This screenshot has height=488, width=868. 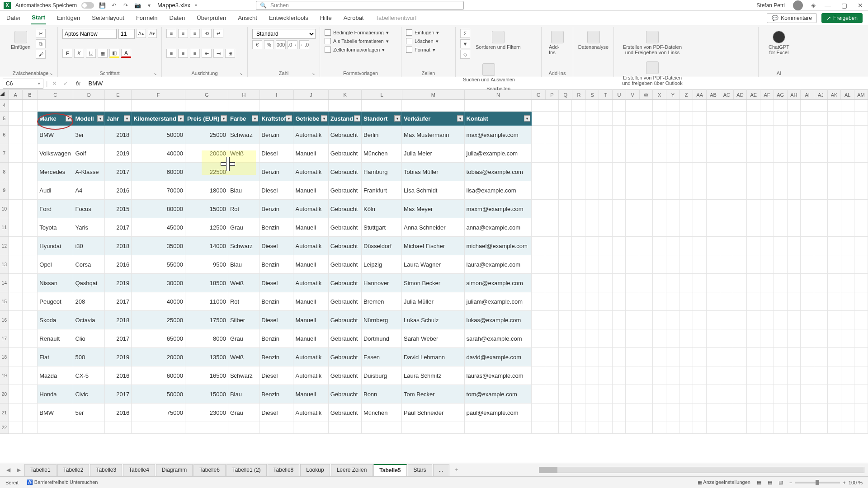 I want to click on cell: 45000, so click(x=158, y=228).